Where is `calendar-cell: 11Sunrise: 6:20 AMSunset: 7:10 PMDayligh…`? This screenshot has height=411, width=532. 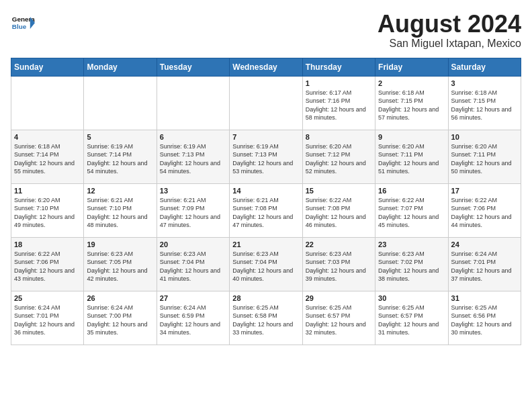 calendar-cell: 11Sunrise: 6:20 AMSunset: 7:10 PMDayligh… is located at coordinates (48, 210).